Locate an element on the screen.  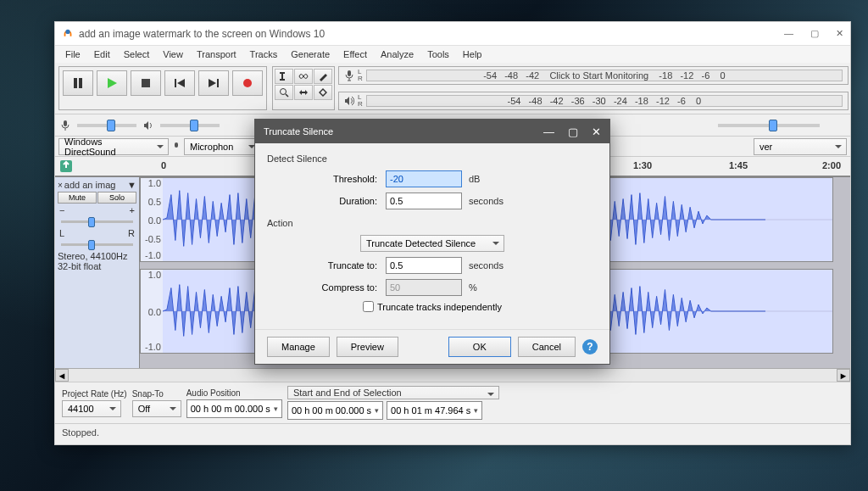
ok-button: OK is located at coordinates (480, 347).